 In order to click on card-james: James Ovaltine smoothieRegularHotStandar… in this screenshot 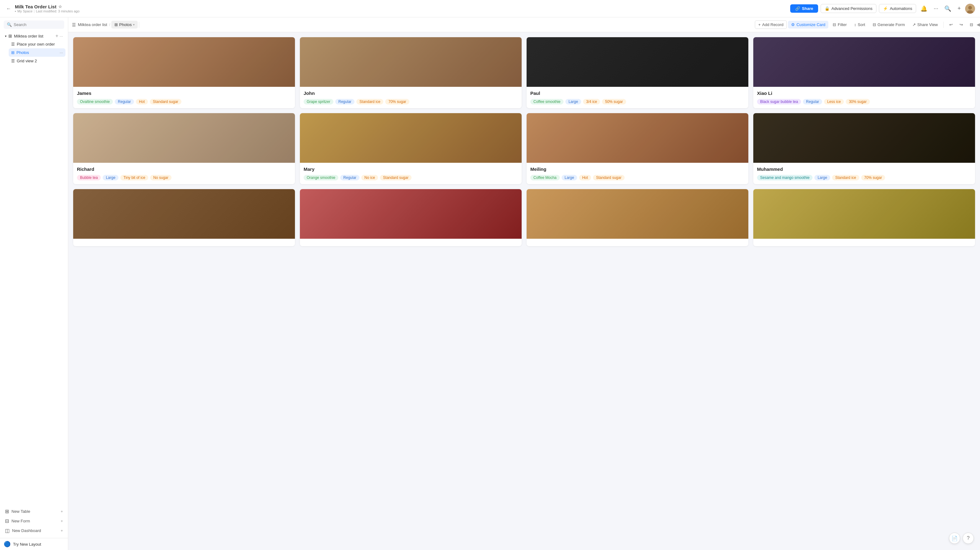, I will do `click(184, 73)`.